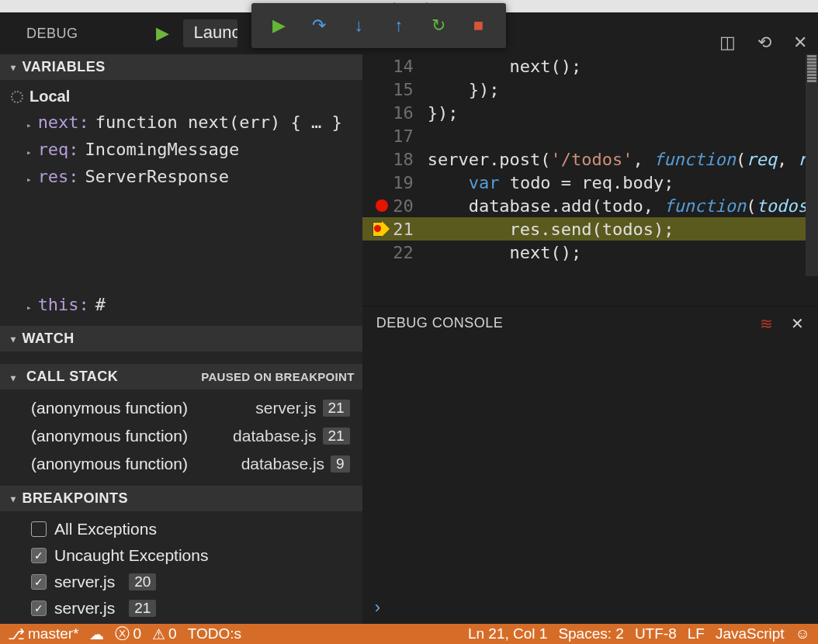 The width and height of the screenshot is (818, 644). What do you see at coordinates (182, 67) in the screenshot?
I see `variables-section-header: ▾ VARIABLES` at bounding box center [182, 67].